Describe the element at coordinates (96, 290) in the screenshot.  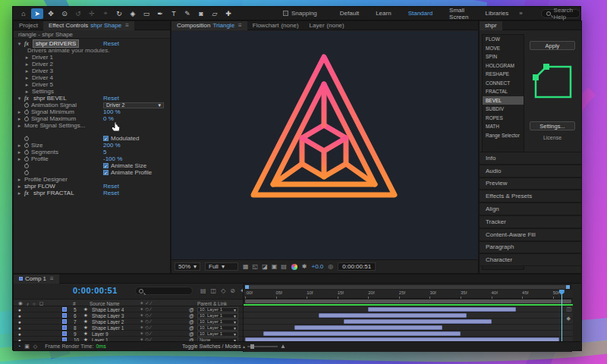
I see `current-timecode: 0:00:00:51` at that location.